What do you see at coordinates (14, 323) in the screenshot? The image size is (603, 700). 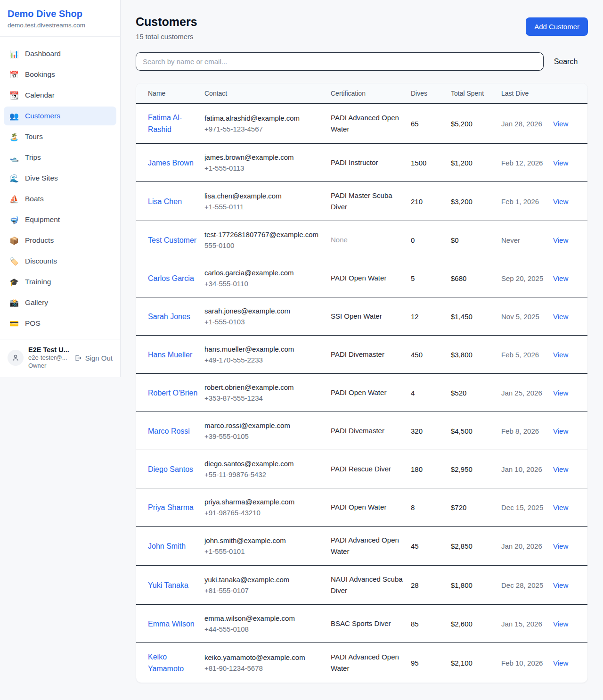 I see `pos-icon: 💳` at bounding box center [14, 323].